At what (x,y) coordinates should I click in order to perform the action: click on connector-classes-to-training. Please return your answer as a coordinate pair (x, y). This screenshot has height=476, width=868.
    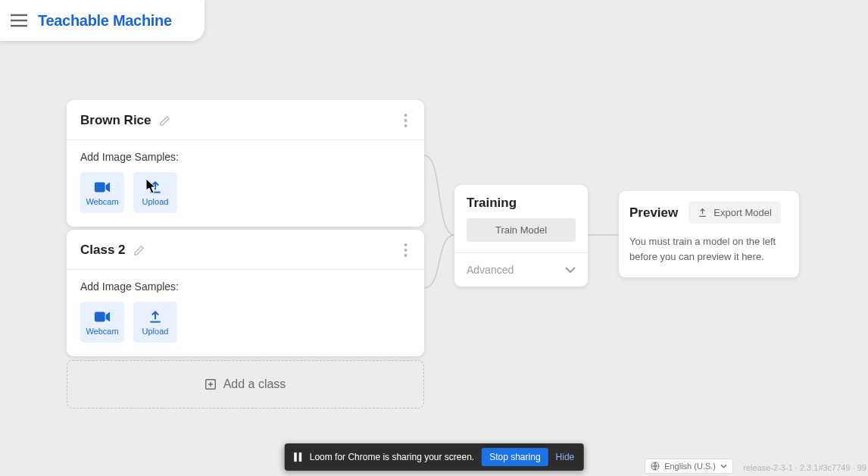
    Looking at the image, I should click on (439, 224).